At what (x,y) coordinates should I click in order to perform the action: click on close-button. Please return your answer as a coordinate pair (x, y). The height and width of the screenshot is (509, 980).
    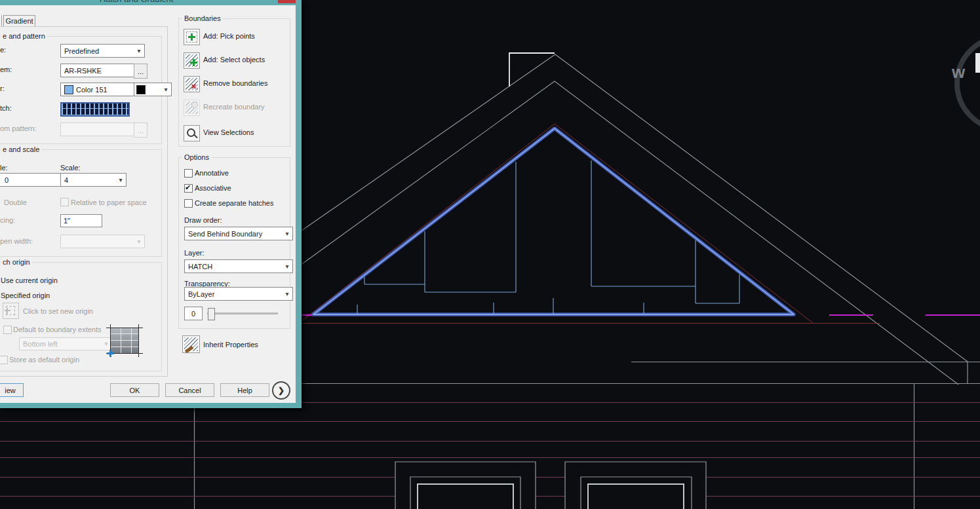
    Looking at the image, I should click on (287, 1).